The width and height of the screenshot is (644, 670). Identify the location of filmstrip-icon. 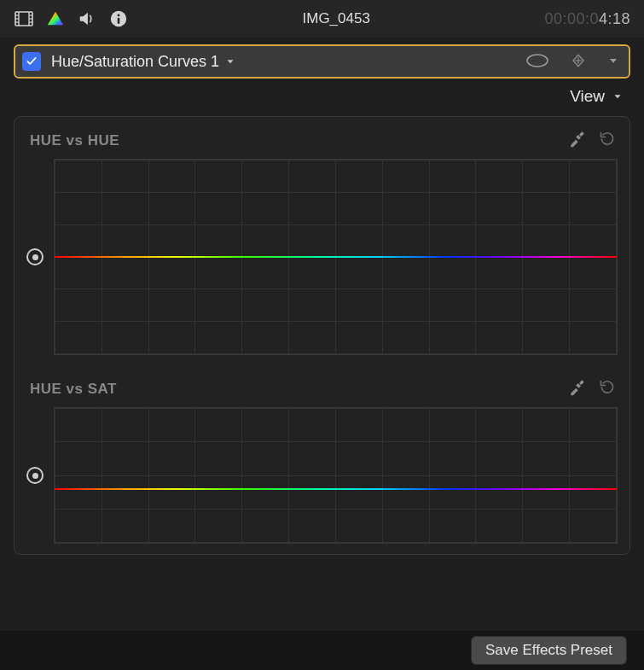
(24, 19).